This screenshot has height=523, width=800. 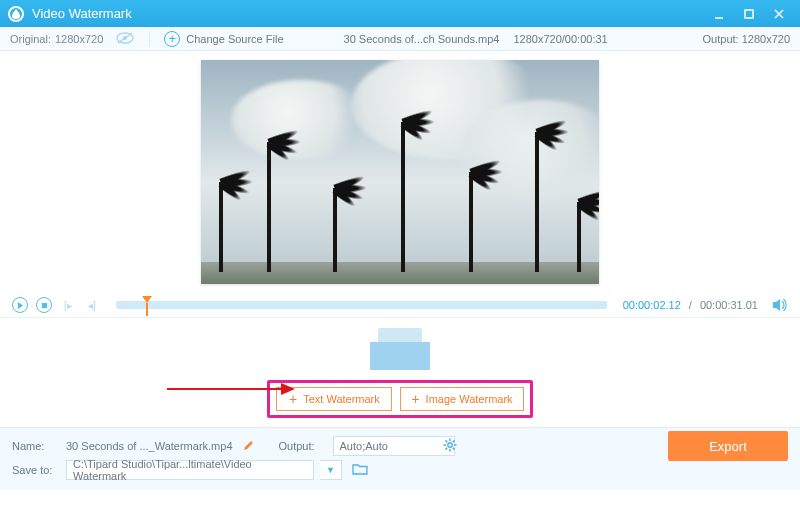 I want to click on edit-name-icon, so click(x=249, y=446).